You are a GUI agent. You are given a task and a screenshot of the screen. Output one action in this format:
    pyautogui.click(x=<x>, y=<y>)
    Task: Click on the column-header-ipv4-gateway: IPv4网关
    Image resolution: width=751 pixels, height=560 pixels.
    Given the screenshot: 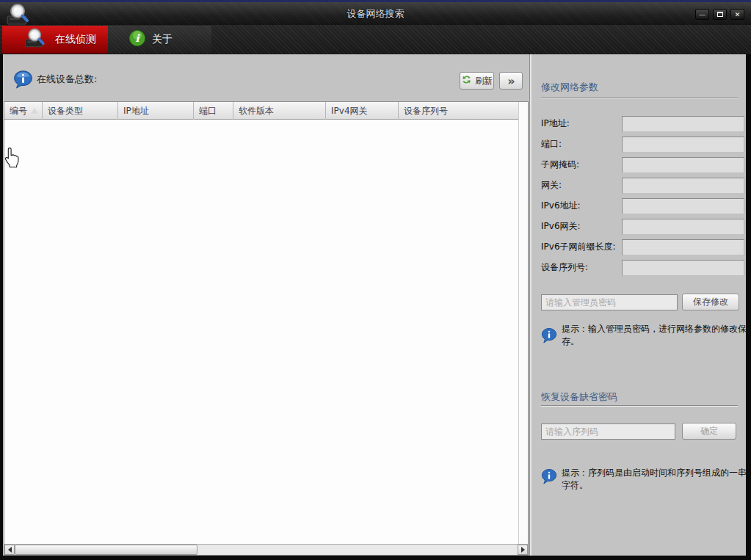 What is the action you would take?
    pyautogui.click(x=363, y=111)
    